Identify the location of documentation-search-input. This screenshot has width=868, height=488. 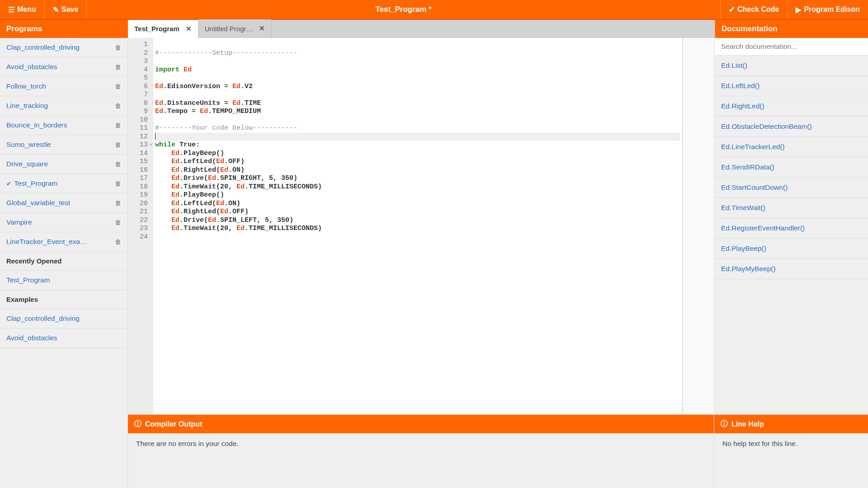
(791, 47).